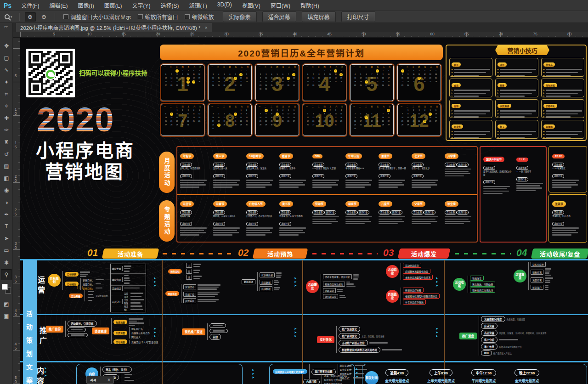 The image size is (588, 384). What do you see at coordinates (277, 74) in the screenshot?
I see `date-cell: 5` at bounding box center [277, 74].